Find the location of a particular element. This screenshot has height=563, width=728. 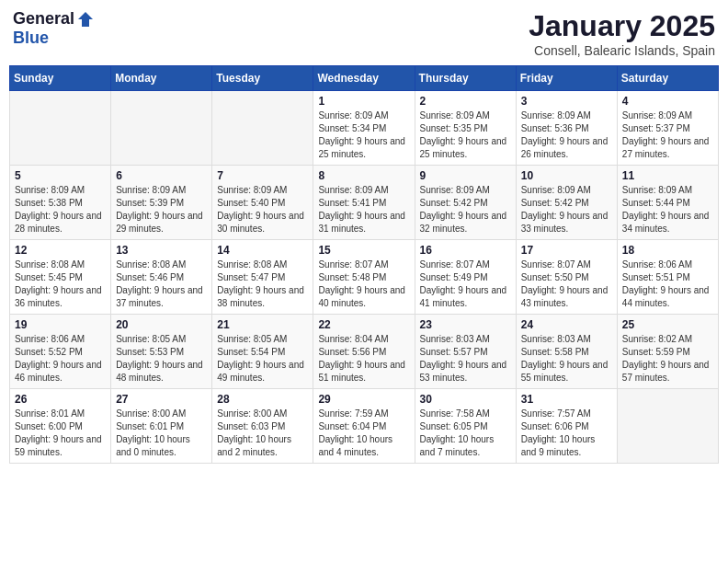

day-number: 11 is located at coordinates (667, 176).